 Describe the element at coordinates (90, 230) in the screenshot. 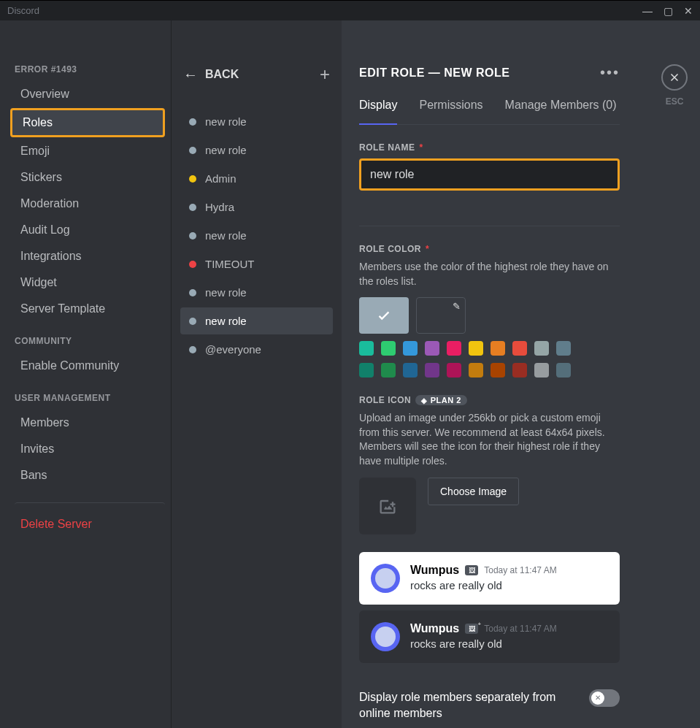

I see `sidebar-item-audit-log: Audit Log` at that location.